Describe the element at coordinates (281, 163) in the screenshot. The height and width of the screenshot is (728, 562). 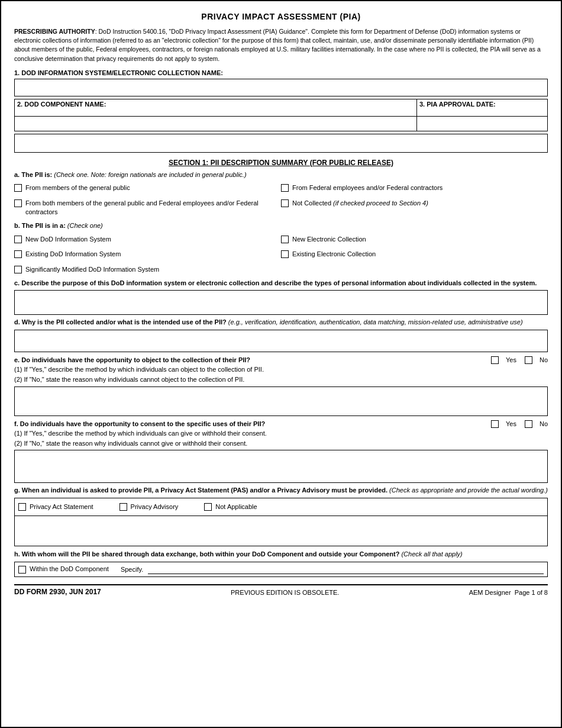
I see `section1-header: SECTION 1: PII DESCRIPTION SUMMARY (FOR …` at that location.